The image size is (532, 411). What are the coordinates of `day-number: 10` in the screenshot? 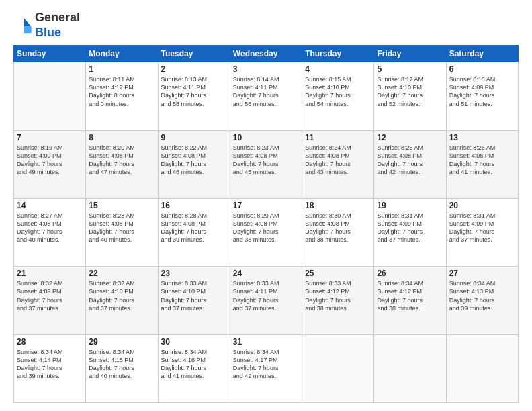 It's located at (266, 138).